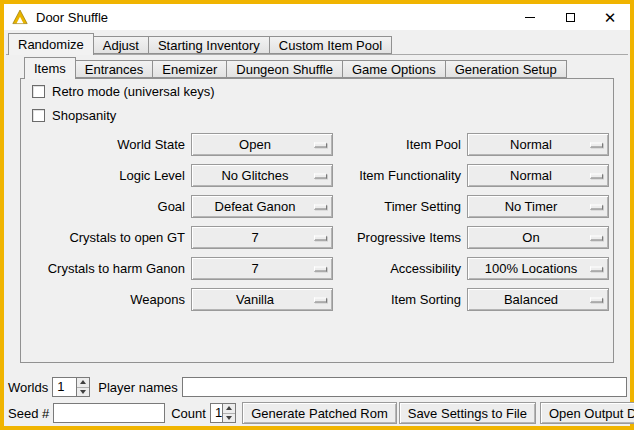  Describe the element at coordinates (400, 238) in the screenshot. I see `progressive-items-label: Progressive Items` at that location.